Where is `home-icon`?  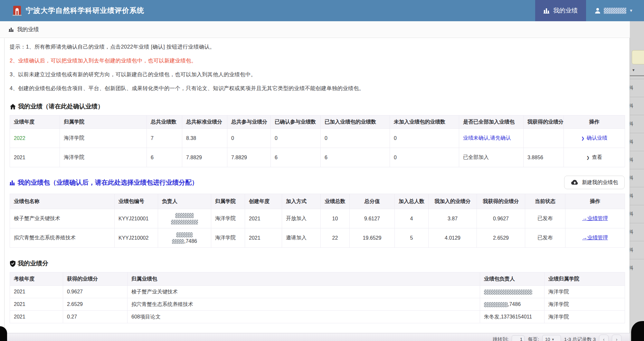
home-icon is located at coordinates (13, 107).